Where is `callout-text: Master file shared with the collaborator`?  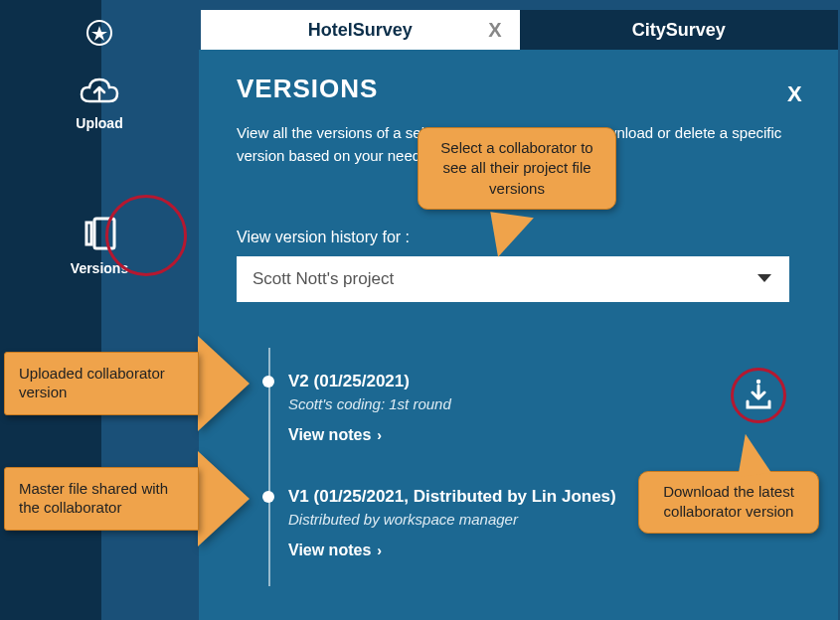
callout-text: Master file shared with the collaborator is located at coordinates (101, 499).